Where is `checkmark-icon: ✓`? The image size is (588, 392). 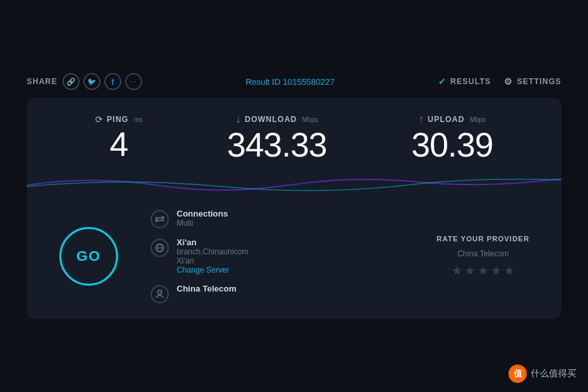
checkmark-icon: ✓ is located at coordinates (442, 82).